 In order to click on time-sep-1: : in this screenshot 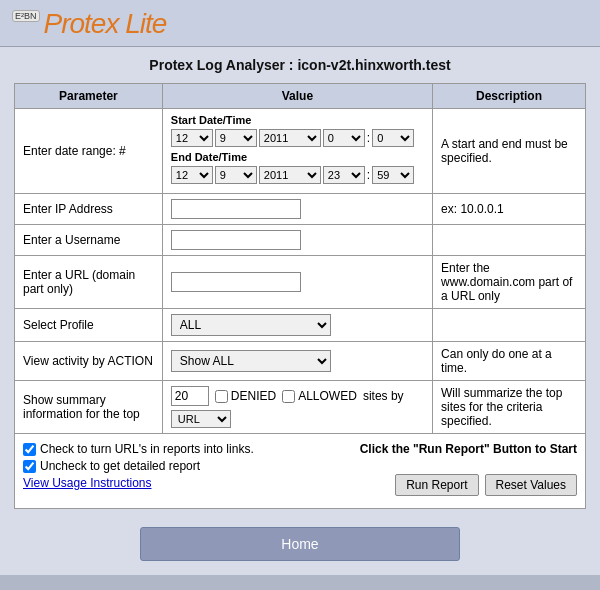, I will do `click(368, 138)`.